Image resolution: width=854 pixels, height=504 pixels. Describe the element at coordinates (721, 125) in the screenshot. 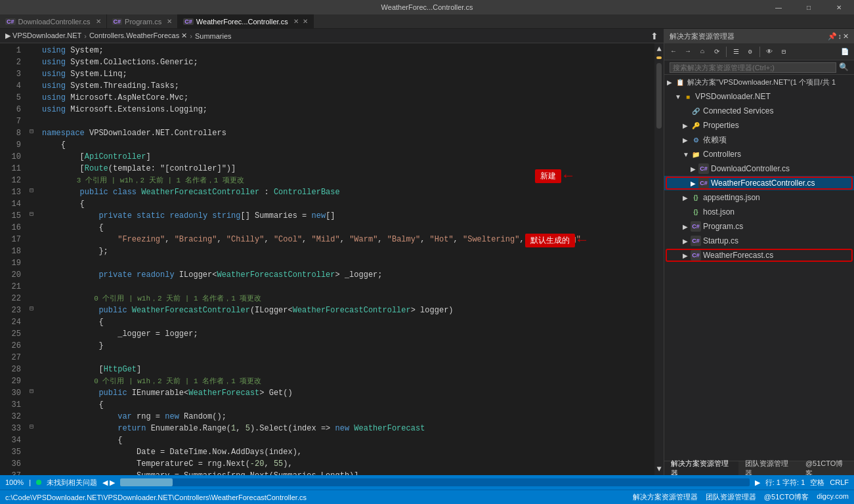

I see `properties-label: Properties` at that location.